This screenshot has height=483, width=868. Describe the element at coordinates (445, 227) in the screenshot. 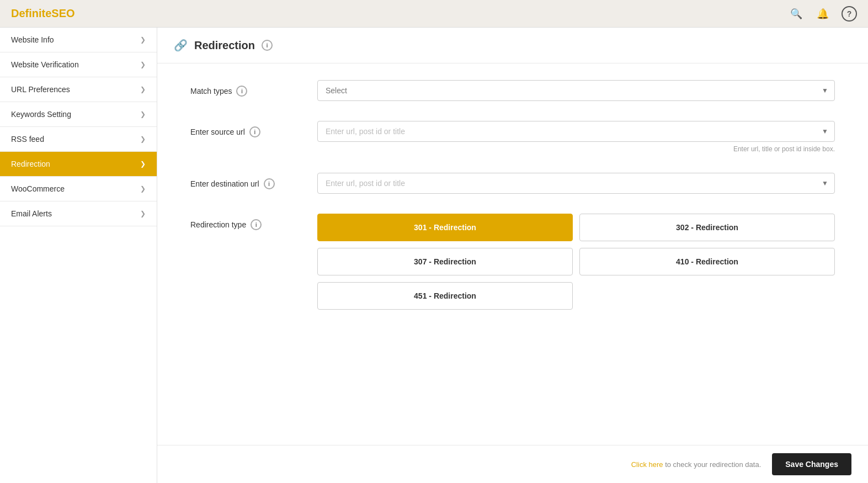

I see `redirect-btn-301: 301 - Redirection` at that location.